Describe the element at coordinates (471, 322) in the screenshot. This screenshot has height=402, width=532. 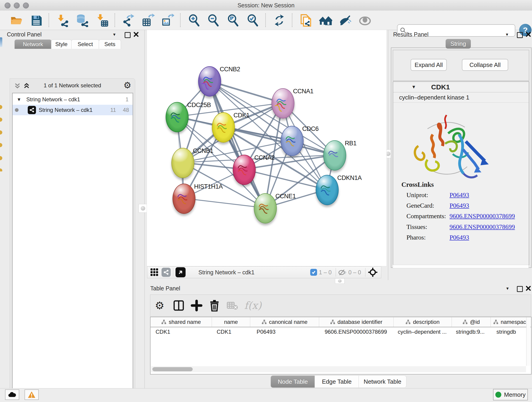
I see `column-header: @id` at that location.